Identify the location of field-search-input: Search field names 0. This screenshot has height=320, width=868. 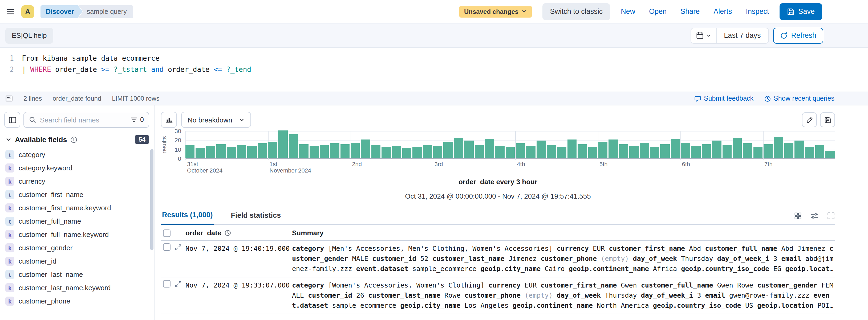
(86, 120).